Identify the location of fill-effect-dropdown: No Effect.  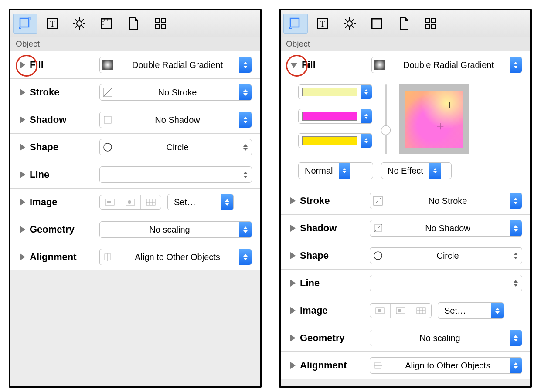
(416, 171).